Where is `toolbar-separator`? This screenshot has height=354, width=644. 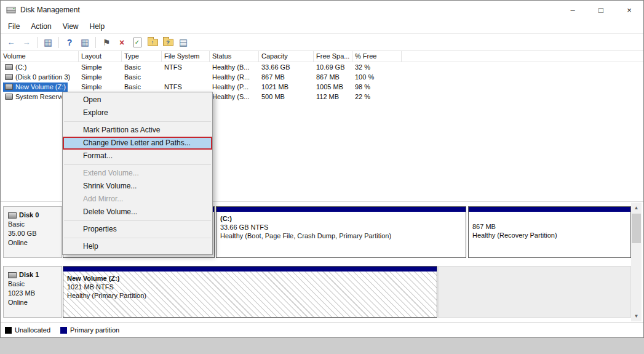
toolbar-separator is located at coordinates (96, 42).